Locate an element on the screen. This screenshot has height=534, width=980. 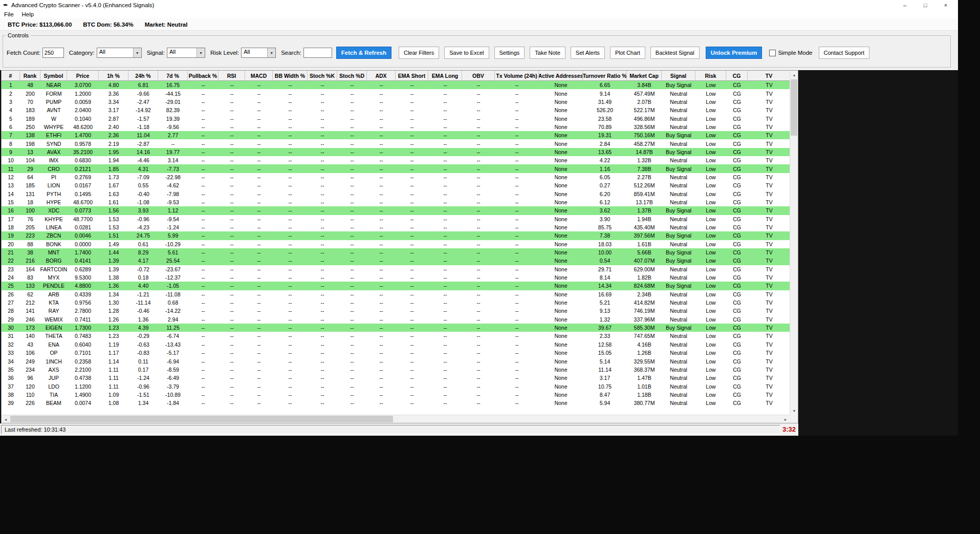
column-header-stoch-k: Stoch %K is located at coordinates (322, 76).